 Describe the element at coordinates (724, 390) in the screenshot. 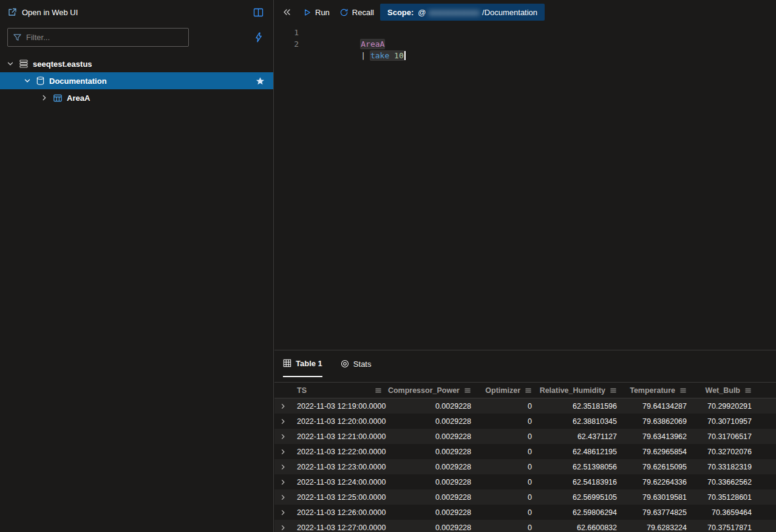

I see `column-header-wet-bulb: Wet_Bulb` at that location.